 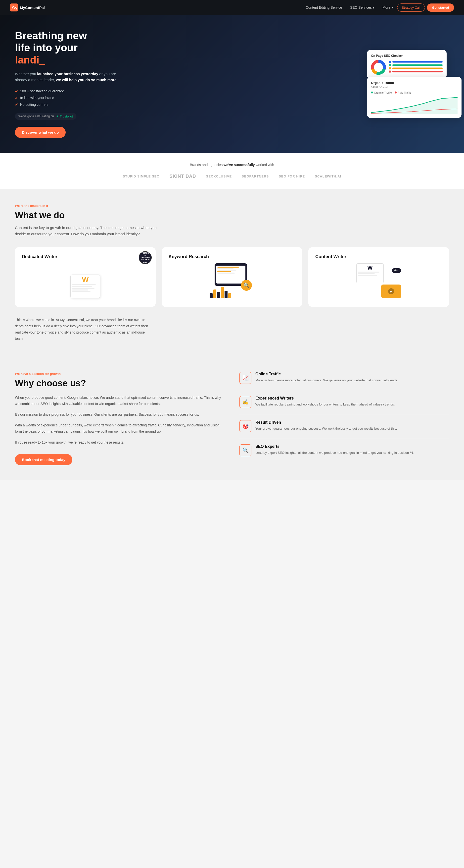 What do you see at coordinates (245, 426) in the screenshot?
I see `result-driven-icon: 🎯` at bounding box center [245, 426].